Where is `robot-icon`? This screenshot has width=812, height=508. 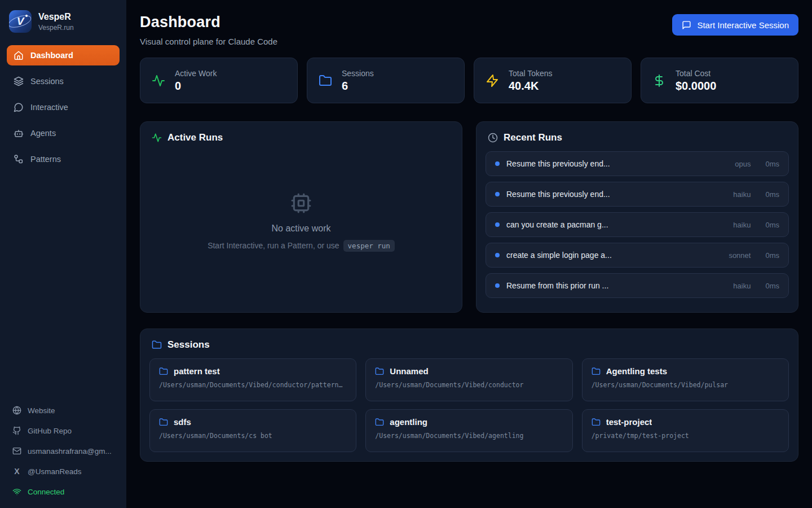
robot-icon is located at coordinates (19, 133).